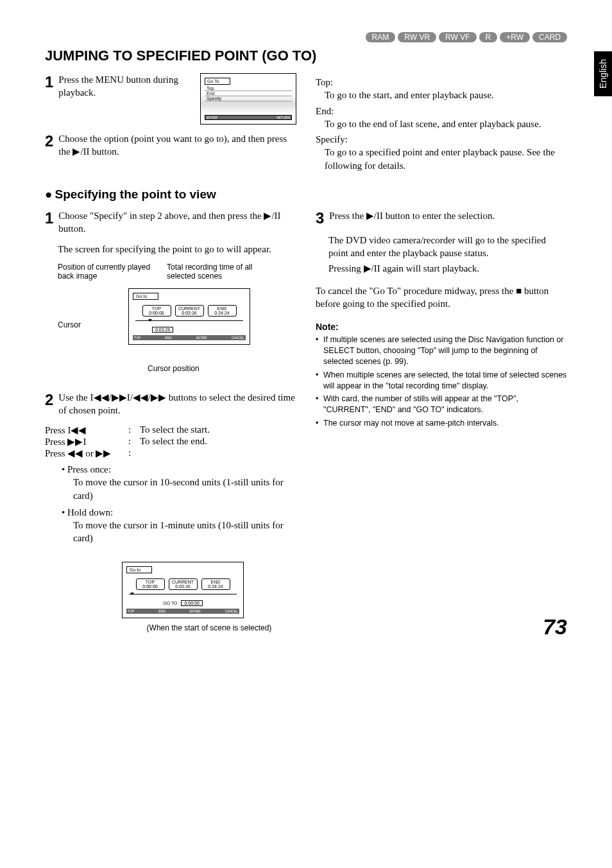  What do you see at coordinates (183, 590) in the screenshot?
I see `goto-screen-start: Go to TOP 0:00:00 CURRENT 0:03:26 END 0:` at bounding box center [183, 590].